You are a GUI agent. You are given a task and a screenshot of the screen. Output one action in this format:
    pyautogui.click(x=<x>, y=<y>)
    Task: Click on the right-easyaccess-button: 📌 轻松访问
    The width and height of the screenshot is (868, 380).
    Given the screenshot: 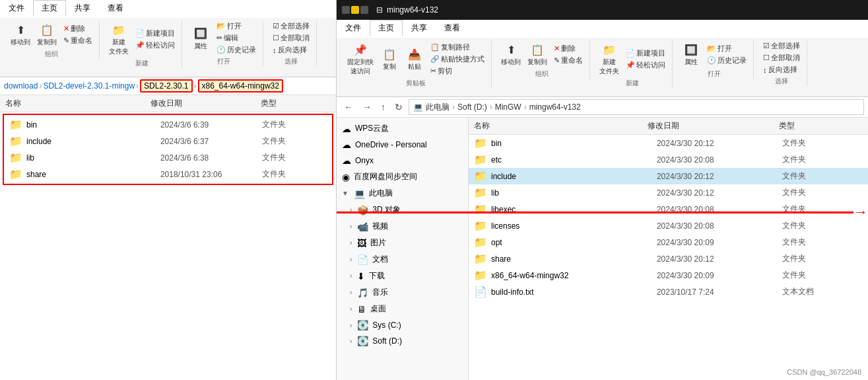 What is the action you would take?
    pyautogui.click(x=646, y=65)
    